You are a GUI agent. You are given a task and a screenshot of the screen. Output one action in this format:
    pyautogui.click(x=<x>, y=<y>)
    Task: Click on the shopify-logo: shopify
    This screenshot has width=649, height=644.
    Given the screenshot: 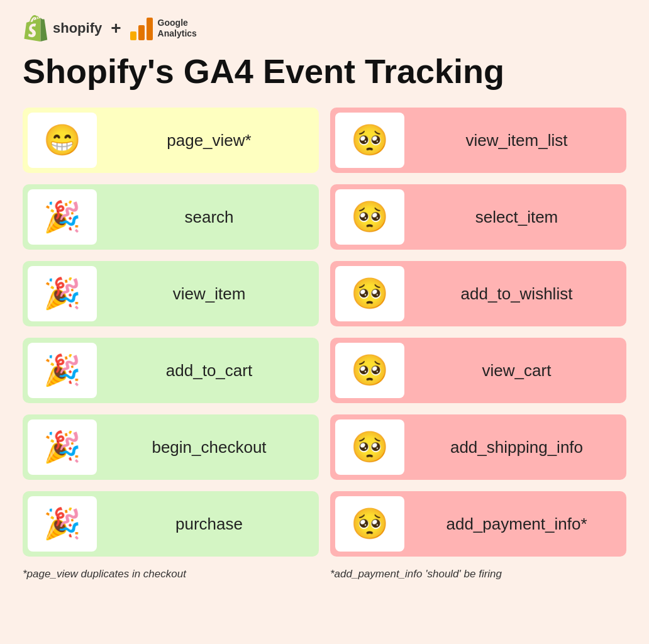 What is the action you would take?
    pyautogui.click(x=62, y=28)
    